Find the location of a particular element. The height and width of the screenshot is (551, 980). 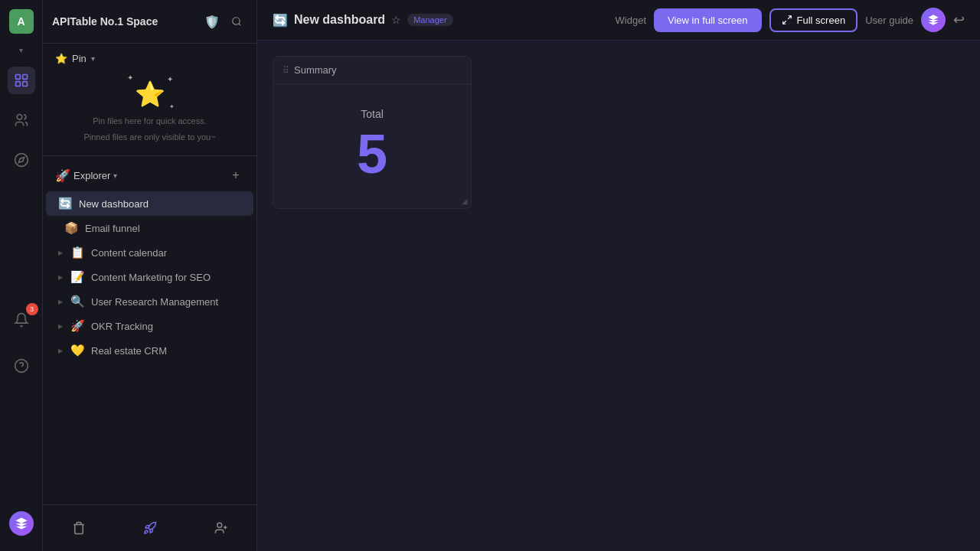

sidebar-bottom-toolbar is located at coordinates (150, 528).